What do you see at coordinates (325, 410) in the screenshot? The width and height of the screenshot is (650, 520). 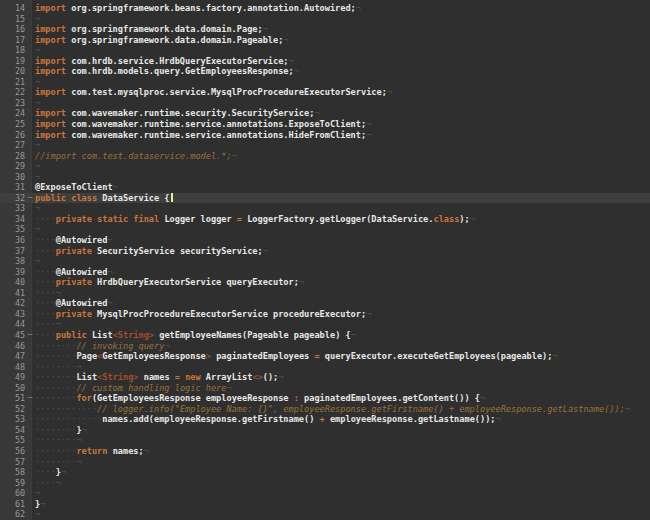 I see `code-line: 52············// logger.info("Employee N…` at bounding box center [325, 410].